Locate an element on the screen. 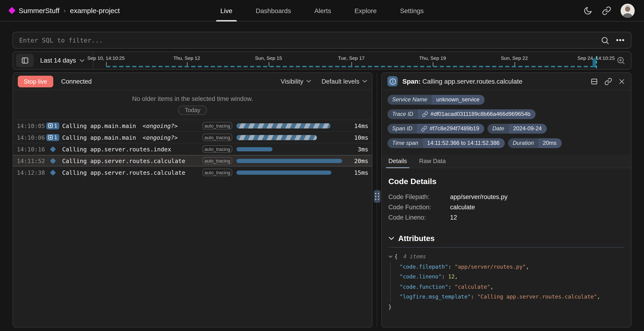 The image size is (644, 331). code-details-title: Code Details is located at coordinates (506, 182).